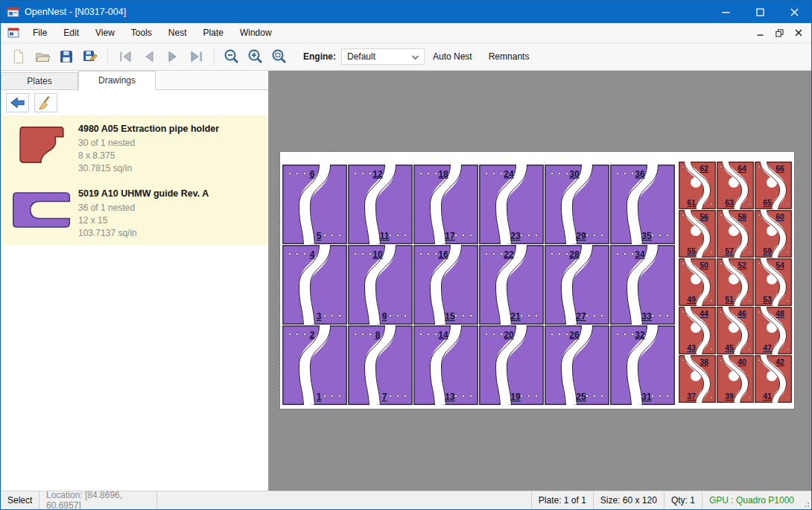 This screenshot has width=812, height=510. What do you see at coordinates (117, 80) in the screenshot?
I see `tab-drawings: Drawings` at bounding box center [117, 80].